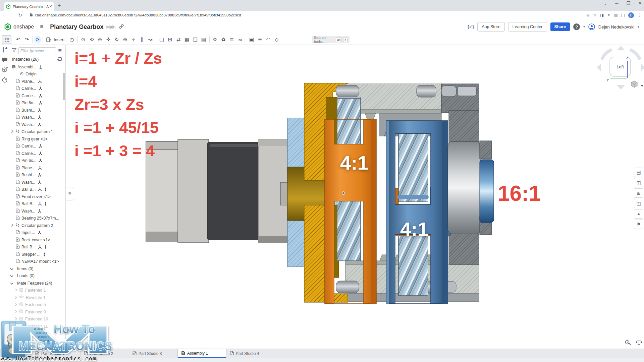 The height and width of the screenshot is (362, 644). I want to click on rotate-right-arrow-icon, so click(642, 67).